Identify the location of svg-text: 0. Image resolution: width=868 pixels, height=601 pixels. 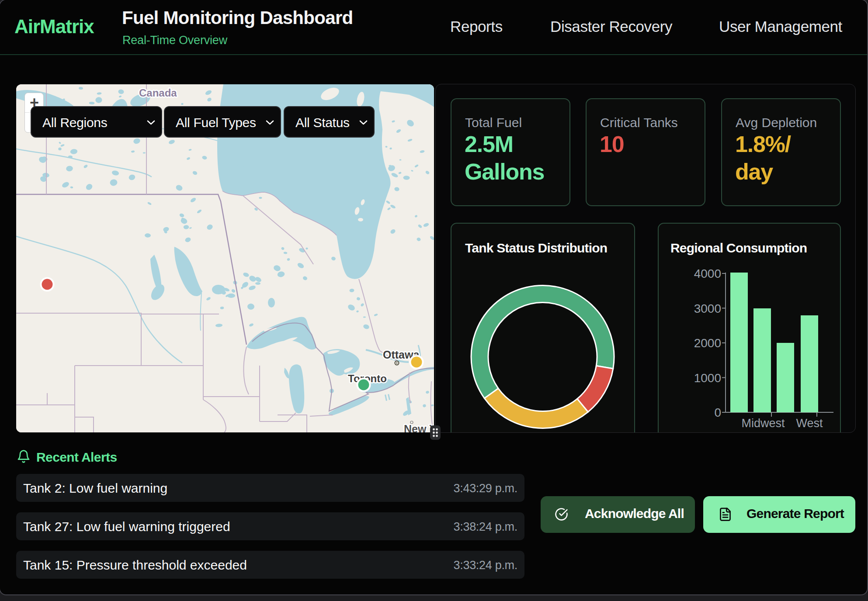
(718, 412).